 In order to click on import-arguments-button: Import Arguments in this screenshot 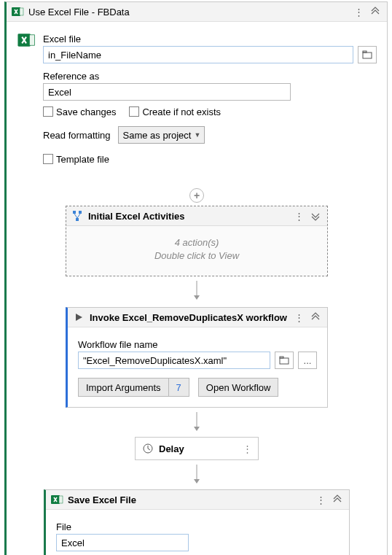, I will do `click(124, 387)`.